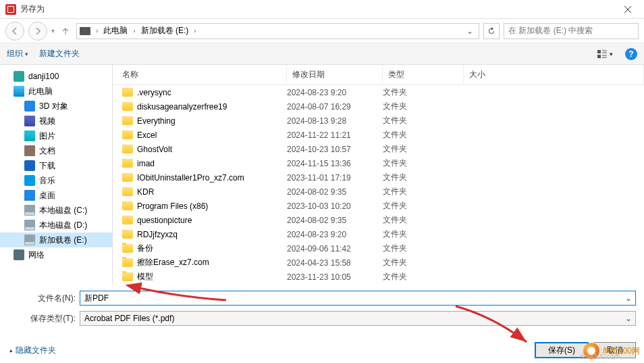 This screenshot has height=363, width=644. I want to click on file-row: 擦除Erase_xz7.com2024-04-23 15:58文件夹, so click(378, 262).